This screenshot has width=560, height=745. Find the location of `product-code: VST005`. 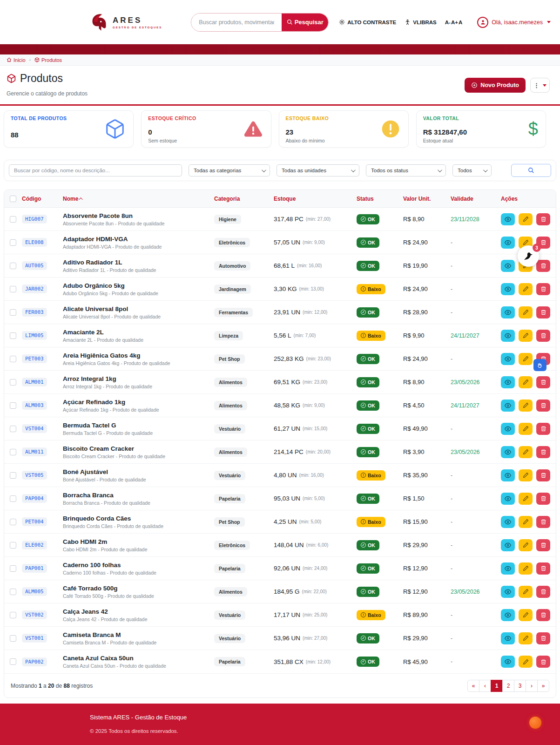

product-code: VST005 is located at coordinates (34, 475).